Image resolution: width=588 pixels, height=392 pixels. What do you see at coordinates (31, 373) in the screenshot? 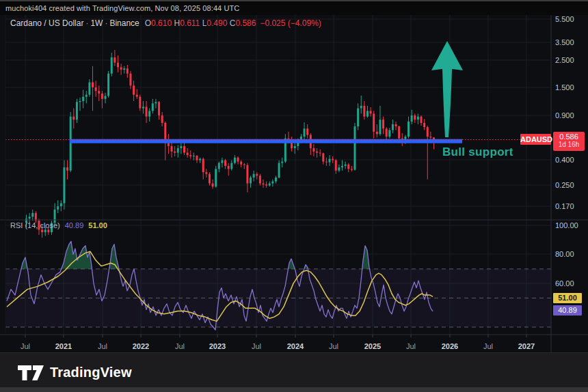
I see `tradingview-logo-icon` at bounding box center [31, 373].